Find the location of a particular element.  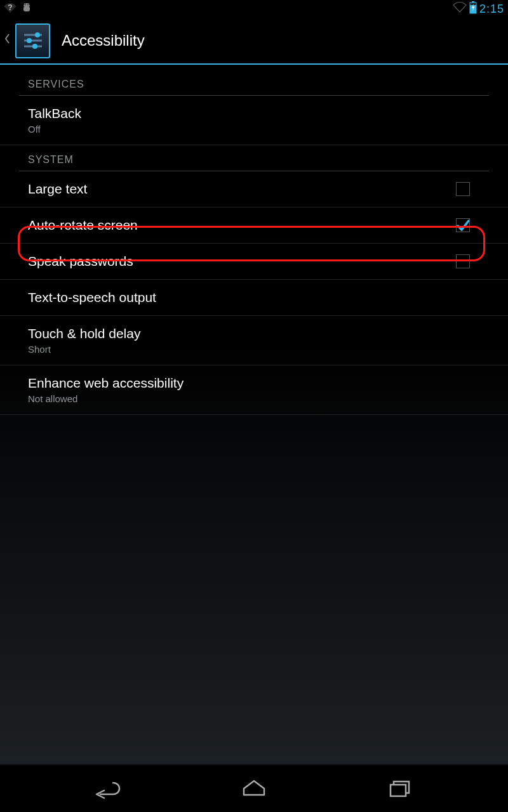

item-auto-rotate: Auto-rotate screen is located at coordinates (254, 226).